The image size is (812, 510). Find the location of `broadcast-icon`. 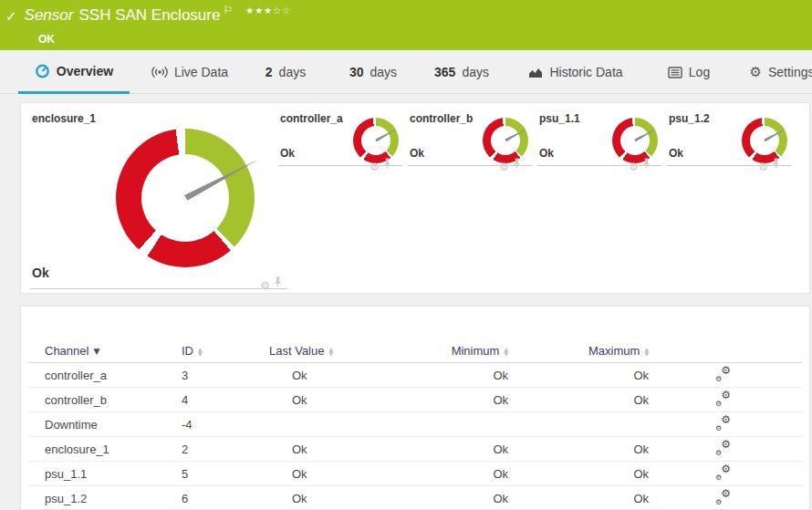

broadcast-icon is located at coordinates (160, 72).